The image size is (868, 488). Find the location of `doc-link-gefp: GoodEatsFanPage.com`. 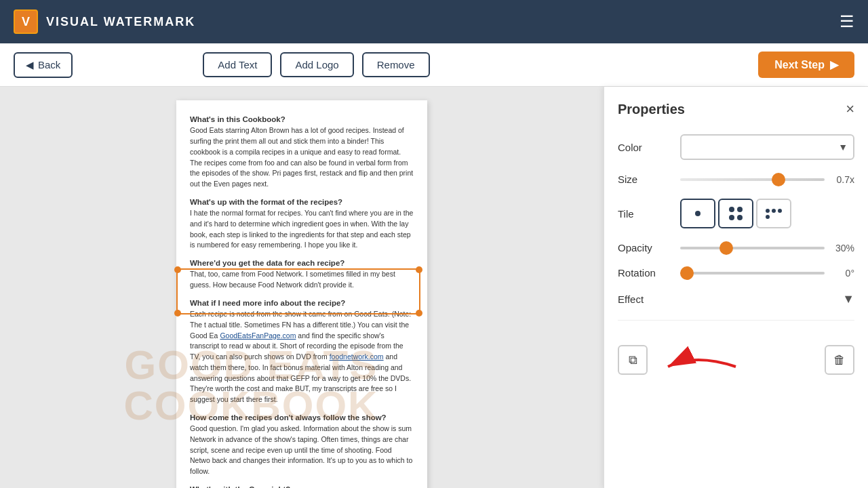

doc-link-gefp: GoodEatsFanPage.com is located at coordinates (258, 336).